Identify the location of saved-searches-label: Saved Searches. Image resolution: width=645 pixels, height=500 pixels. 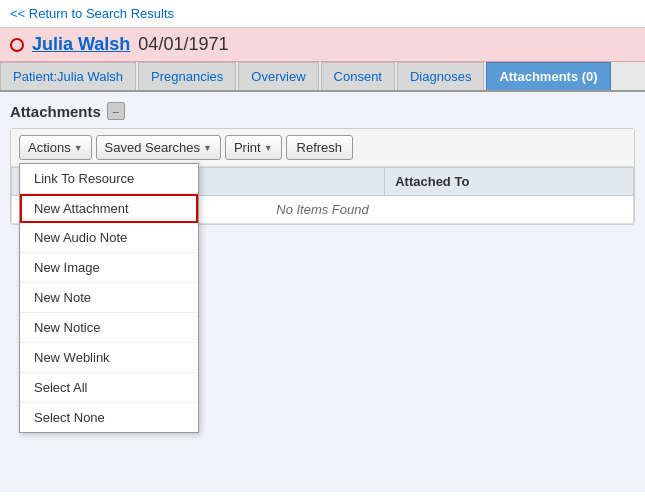
(152, 148).